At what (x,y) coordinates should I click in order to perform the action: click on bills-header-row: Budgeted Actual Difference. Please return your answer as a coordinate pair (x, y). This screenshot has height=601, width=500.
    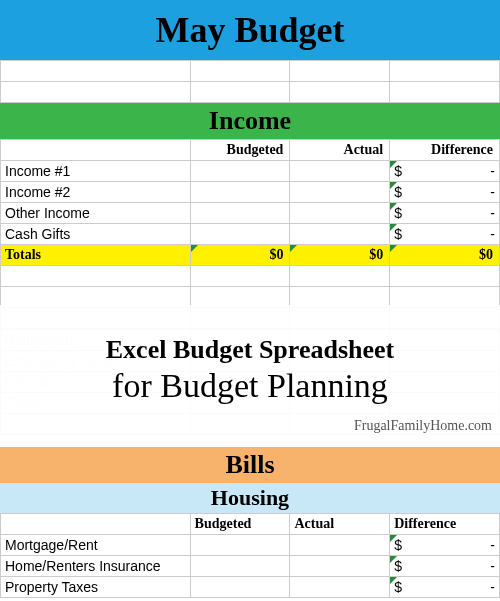
    Looking at the image, I should click on (250, 524).